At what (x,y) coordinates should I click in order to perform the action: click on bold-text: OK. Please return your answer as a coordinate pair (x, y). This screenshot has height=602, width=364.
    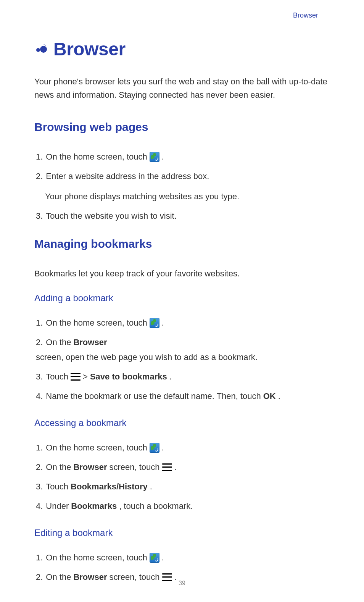
    Looking at the image, I should click on (269, 396).